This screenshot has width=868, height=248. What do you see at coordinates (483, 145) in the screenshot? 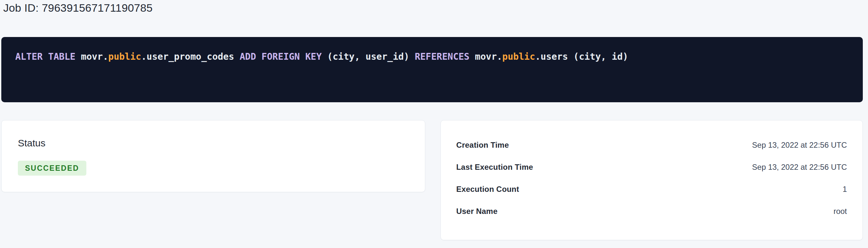
I see `detail-label: Creation Time` at bounding box center [483, 145].